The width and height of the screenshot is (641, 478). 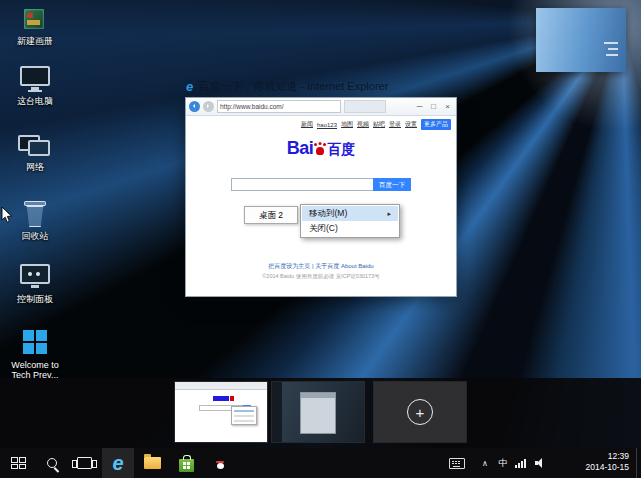 I want to click on baidu-logo-du: 百度, so click(x=341, y=149).